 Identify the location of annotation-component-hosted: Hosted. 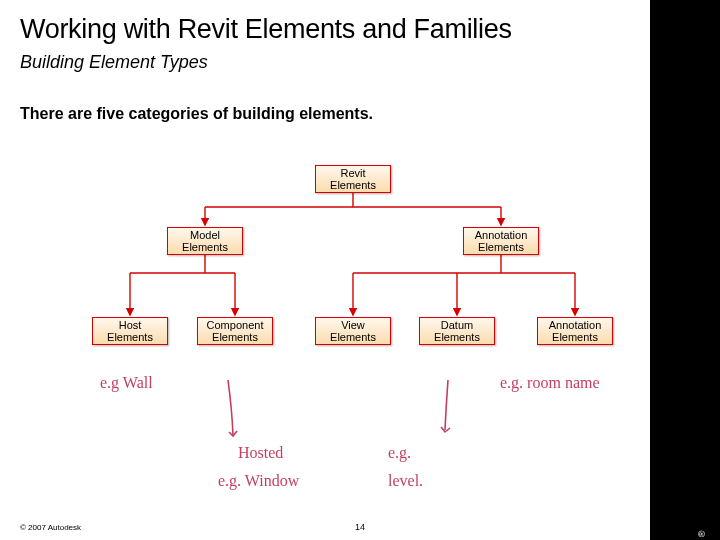
(260, 453).